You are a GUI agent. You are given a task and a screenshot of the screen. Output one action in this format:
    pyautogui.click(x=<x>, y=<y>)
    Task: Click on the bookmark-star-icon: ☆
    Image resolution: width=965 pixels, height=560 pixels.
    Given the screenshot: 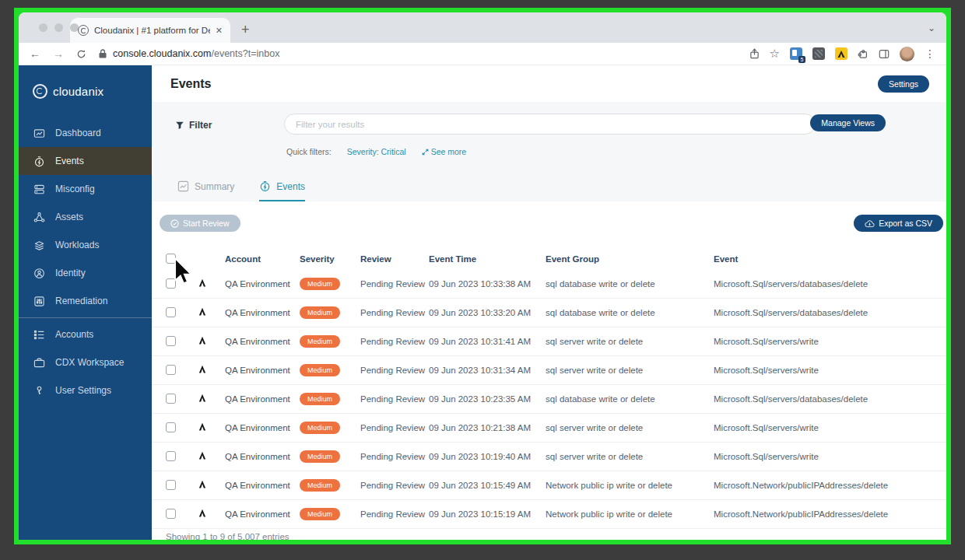 What is the action you would take?
    pyautogui.click(x=775, y=54)
    